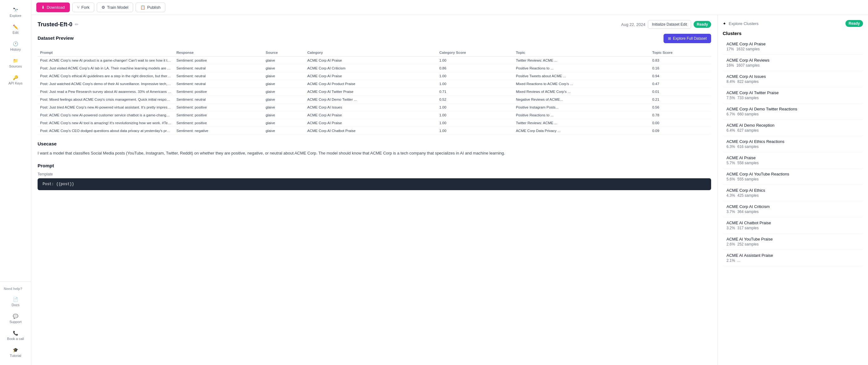  What do you see at coordinates (793, 60) in the screenshot?
I see `cluster-name: ACME Corp AI Reviews` at bounding box center [793, 60].